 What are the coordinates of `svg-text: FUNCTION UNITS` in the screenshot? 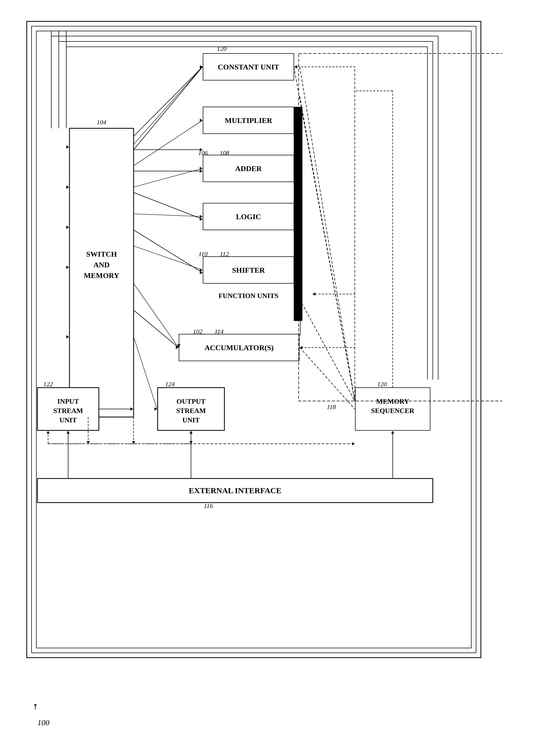 It's located at (249, 296).